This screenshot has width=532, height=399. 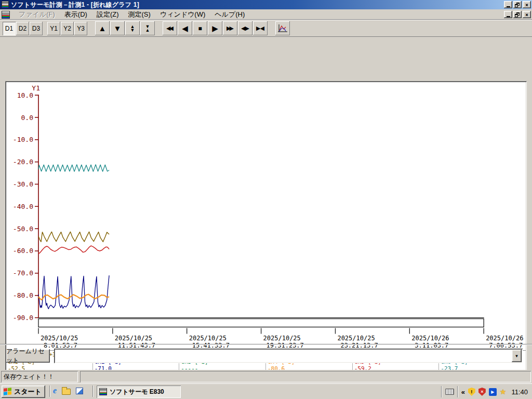 What do you see at coordinates (74, 292) in the screenshot?
I see `series-ch2-line` at bounding box center [74, 292].